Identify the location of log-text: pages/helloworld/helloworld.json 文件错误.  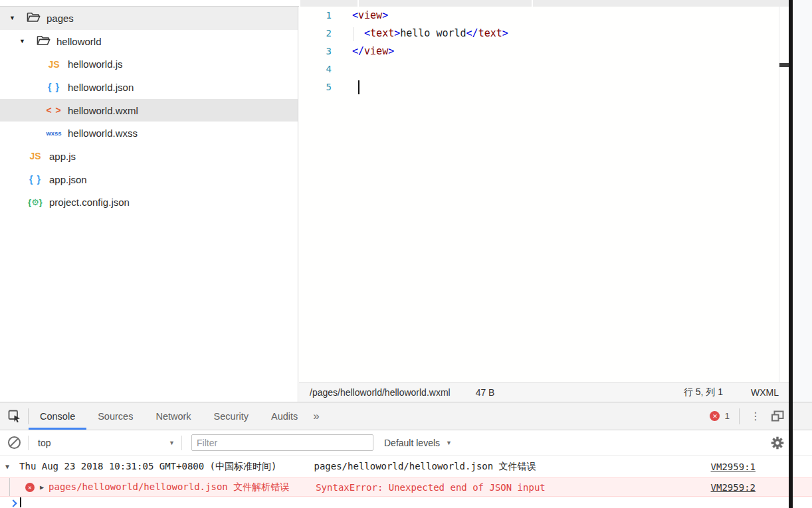
(425, 467).